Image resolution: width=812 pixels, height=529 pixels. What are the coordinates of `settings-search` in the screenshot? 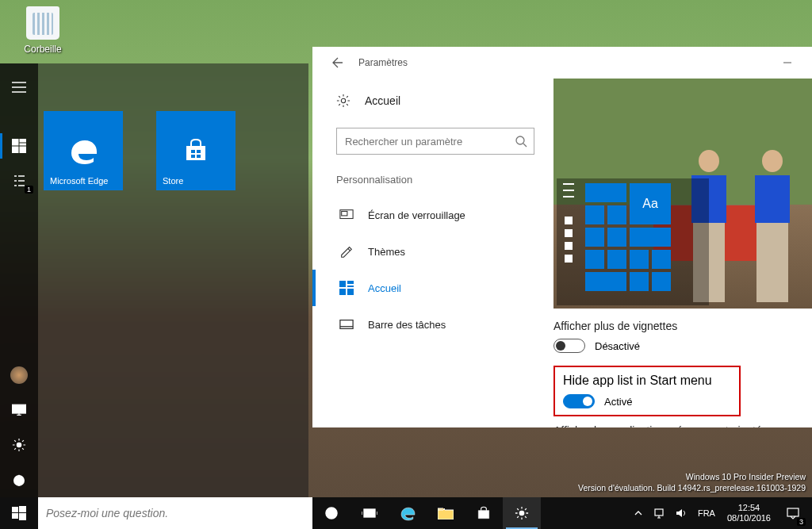 It's located at (435, 141).